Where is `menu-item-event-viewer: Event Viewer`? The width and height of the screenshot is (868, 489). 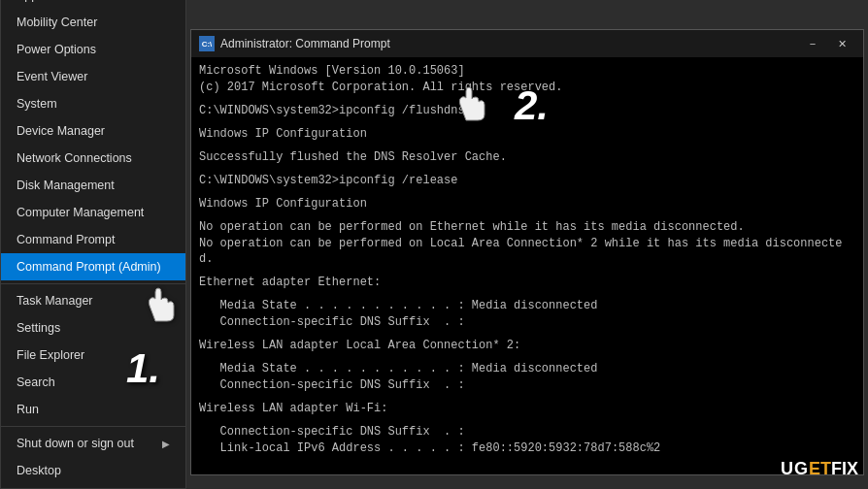
menu-item-event-viewer: Event Viewer is located at coordinates (93, 77).